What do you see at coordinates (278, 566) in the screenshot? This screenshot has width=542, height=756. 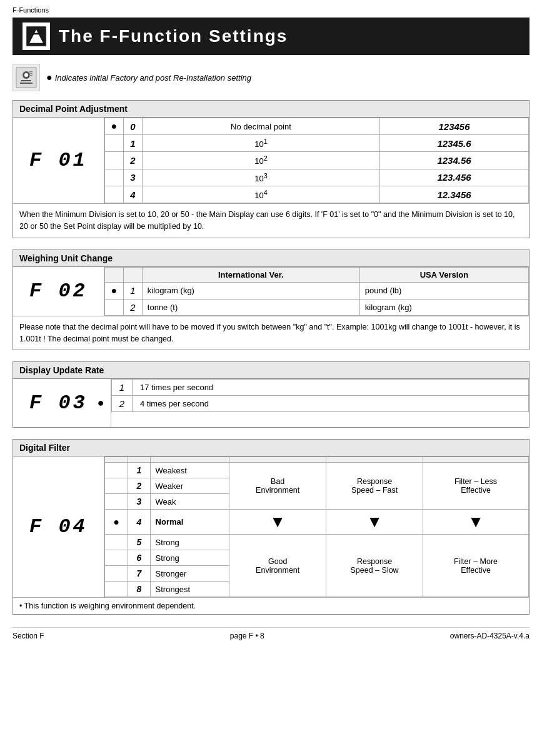 I see `good-env-label: GoodEnvironment` at bounding box center [278, 566].